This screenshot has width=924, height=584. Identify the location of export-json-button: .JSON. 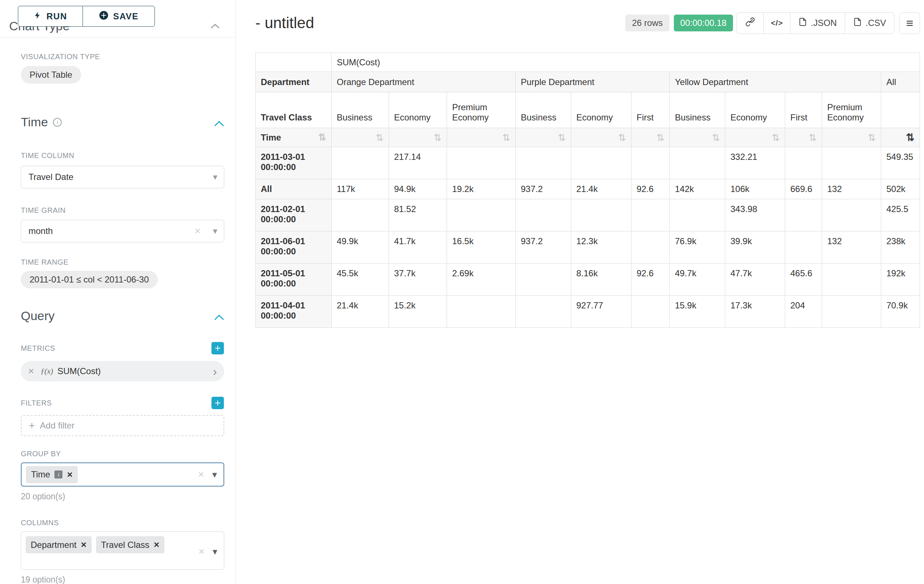
(817, 23).